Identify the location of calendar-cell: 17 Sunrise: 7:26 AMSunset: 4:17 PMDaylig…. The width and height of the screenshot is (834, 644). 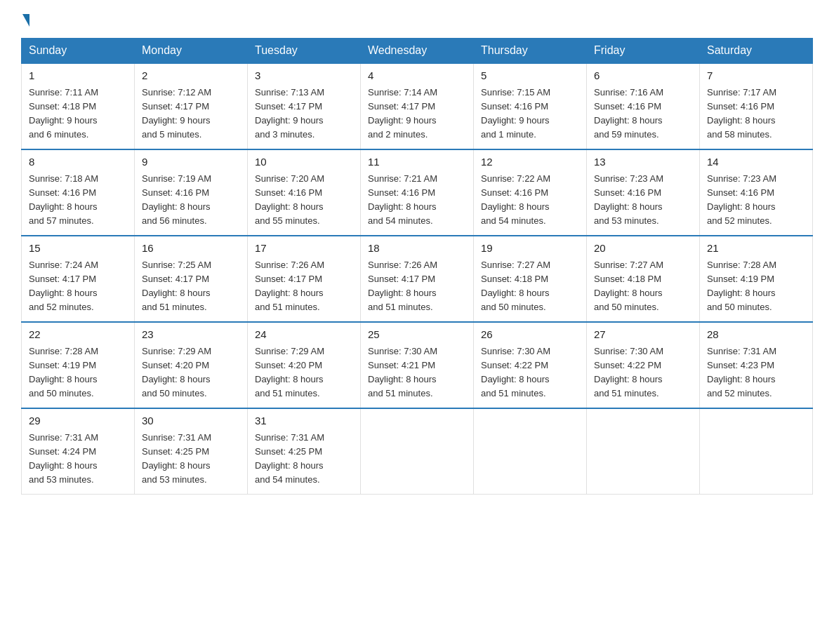
(305, 279).